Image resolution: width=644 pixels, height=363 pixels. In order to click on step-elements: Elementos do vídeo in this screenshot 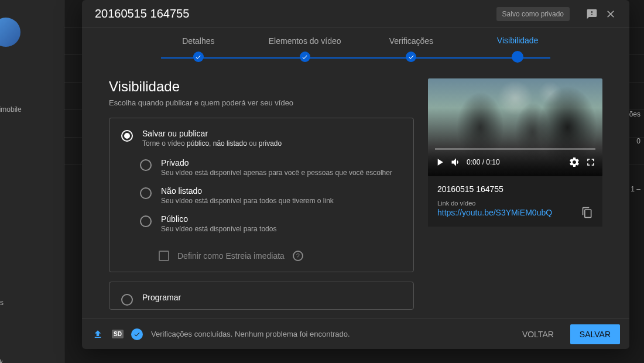, I will do `click(305, 41)`.